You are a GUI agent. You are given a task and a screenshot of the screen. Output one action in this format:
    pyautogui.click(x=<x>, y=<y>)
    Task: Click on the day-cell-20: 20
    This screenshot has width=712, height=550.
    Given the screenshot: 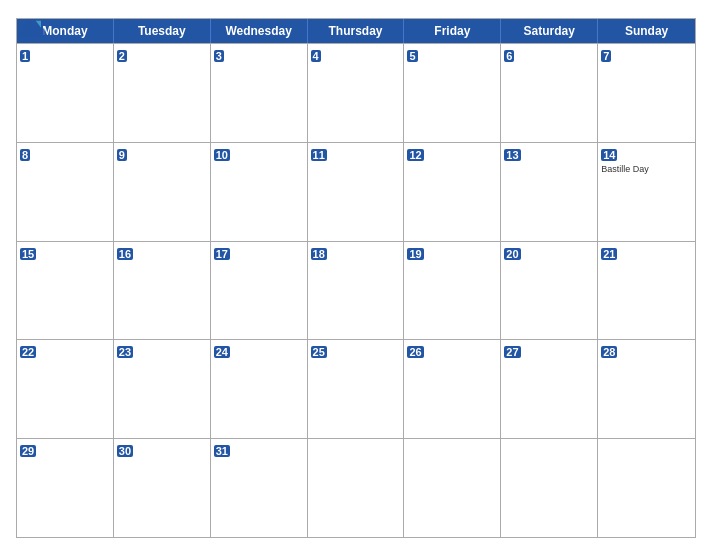 What is the action you would take?
    pyautogui.click(x=550, y=291)
    